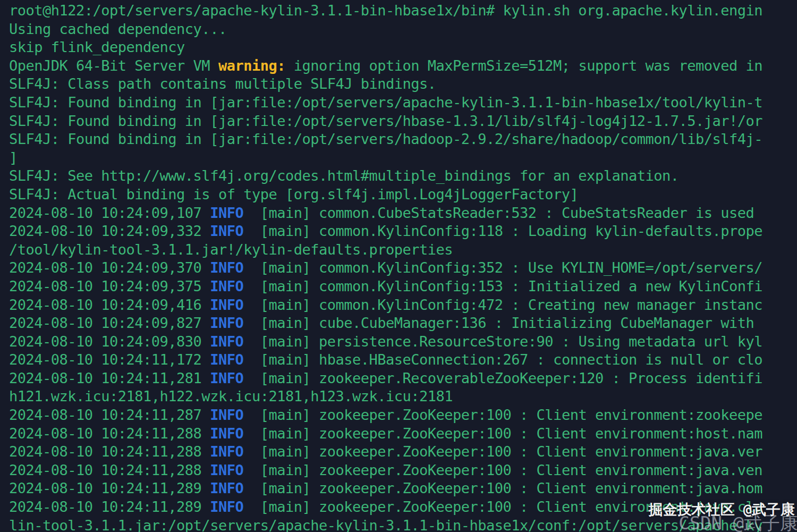 Image resolution: width=797 pixels, height=532 pixels. I want to click on log-text-segment: [main] cube.CubeManager:136 : Initializi…, so click(498, 323).